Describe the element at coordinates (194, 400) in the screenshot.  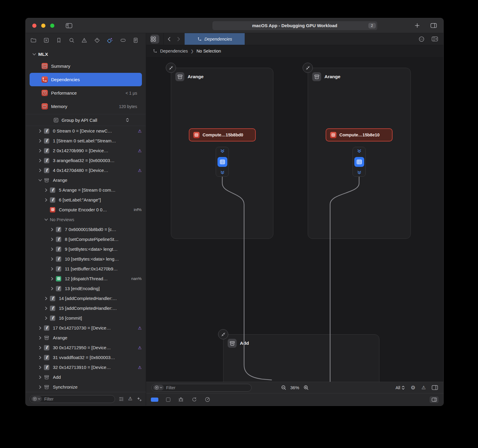
I see `refresh-icon` at that location.